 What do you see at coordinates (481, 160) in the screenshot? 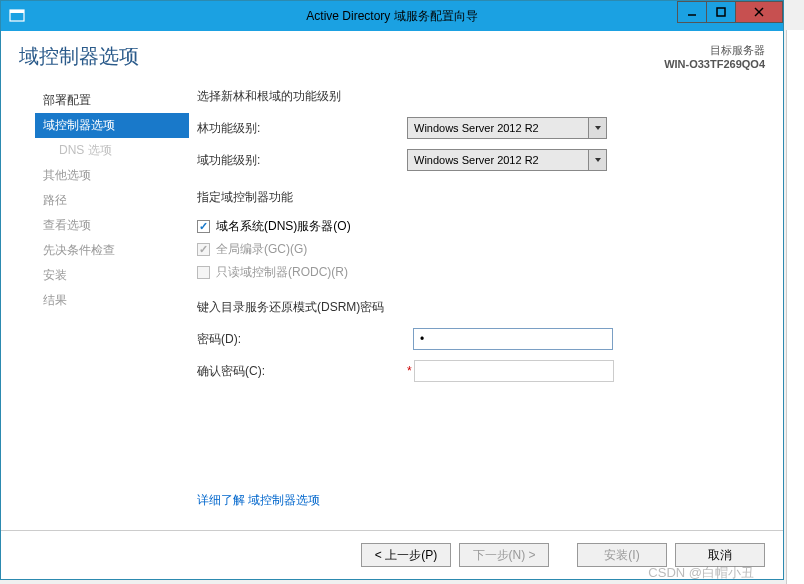
I see `domain-level-row: 域功能级别: Windows Server 2012 R2` at bounding box center [481, 160].